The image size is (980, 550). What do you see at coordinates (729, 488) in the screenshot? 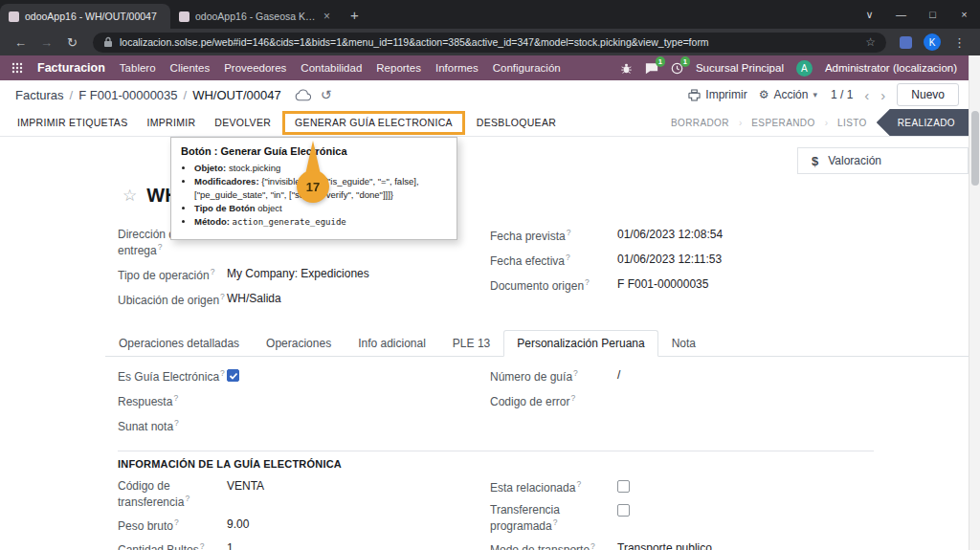
I see `field-row-esta-relacionada: Esta relacionada?` at bounding box center [729, 488].